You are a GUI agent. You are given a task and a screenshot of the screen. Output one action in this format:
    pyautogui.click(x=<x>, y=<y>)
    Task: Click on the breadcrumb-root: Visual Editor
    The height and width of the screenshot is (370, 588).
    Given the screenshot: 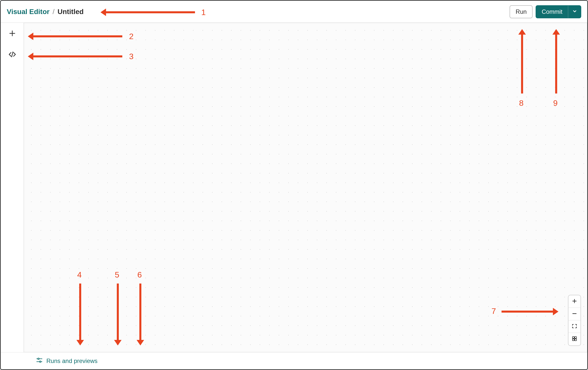 What is the action you would take?
    pyautogui.click(x=28, y=12)
    